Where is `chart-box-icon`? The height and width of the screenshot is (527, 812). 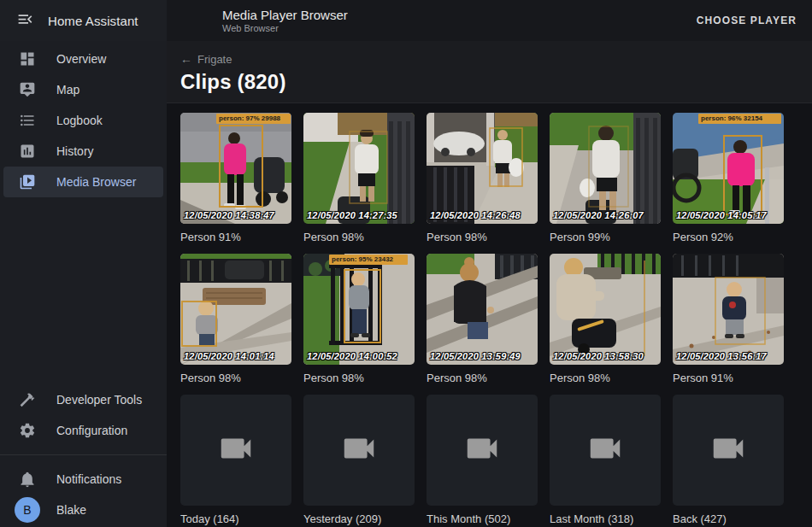
chart-box-icon is located at coordinates (27, 151).